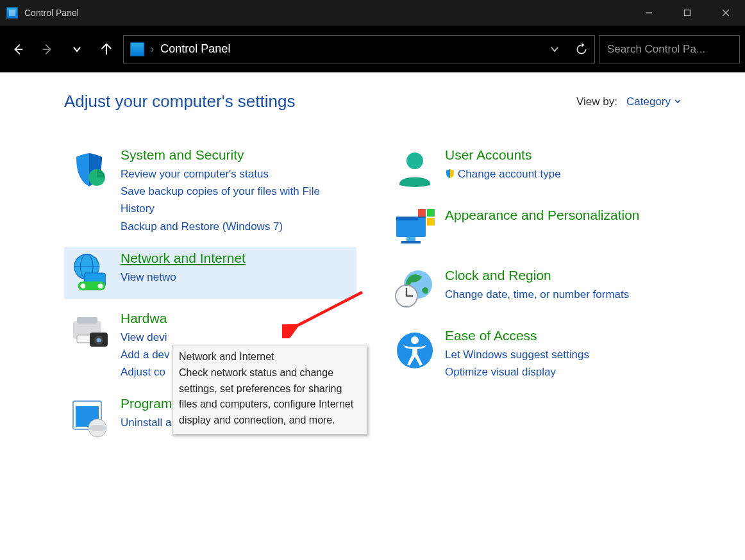 This screenshot has height=560, width=745. Describe the element at coordinates (582, 49) in the screenshot. I see `refresh-button` at that location.